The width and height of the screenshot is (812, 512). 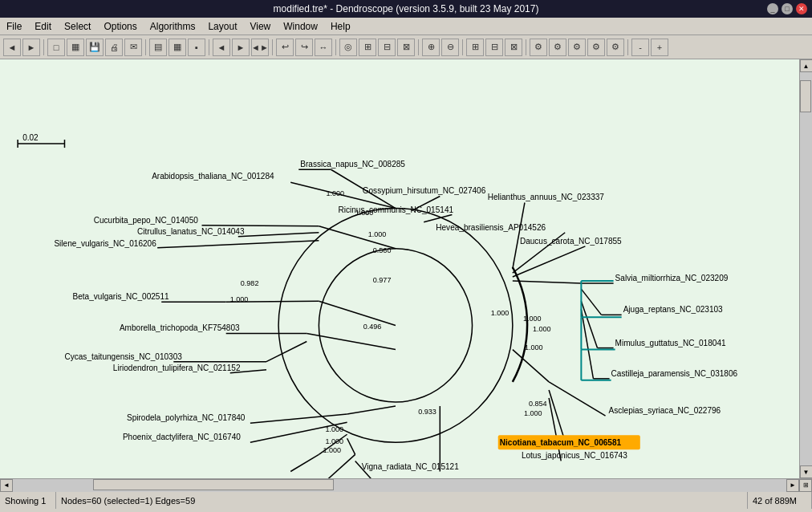 What do you see at coordinates (323, 47) in the screenshot?
I see `toolbar-swap: ↔` at bounding box center [323, 47].